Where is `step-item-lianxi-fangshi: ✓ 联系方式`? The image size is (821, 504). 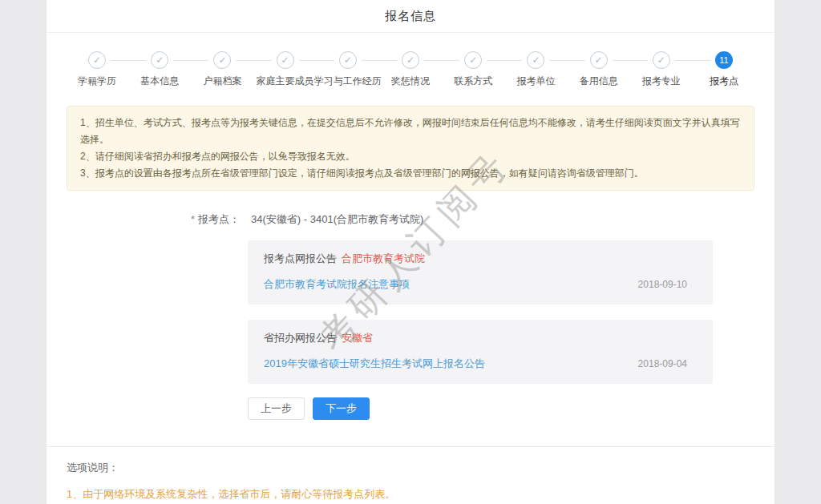 step-item-lianxi-fangshi: ✓ 联系方式 is located at coordinates (473, 60).